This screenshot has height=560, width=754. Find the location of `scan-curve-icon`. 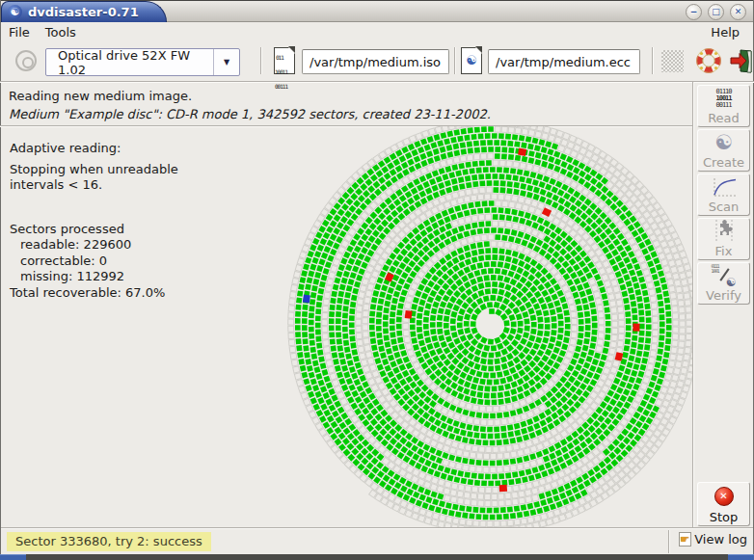

scan-curve-icon is located at coordinates (723, 187).